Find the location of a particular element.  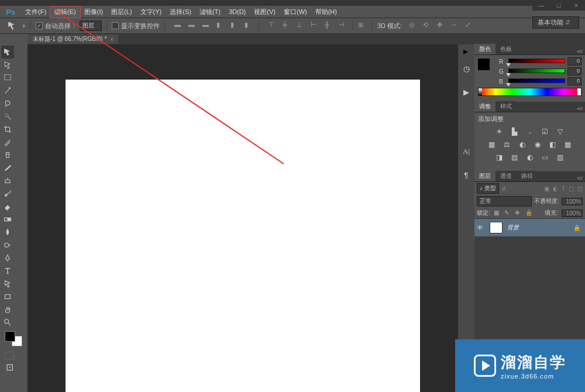

marquee-tool is located at coordinates (8, 78).